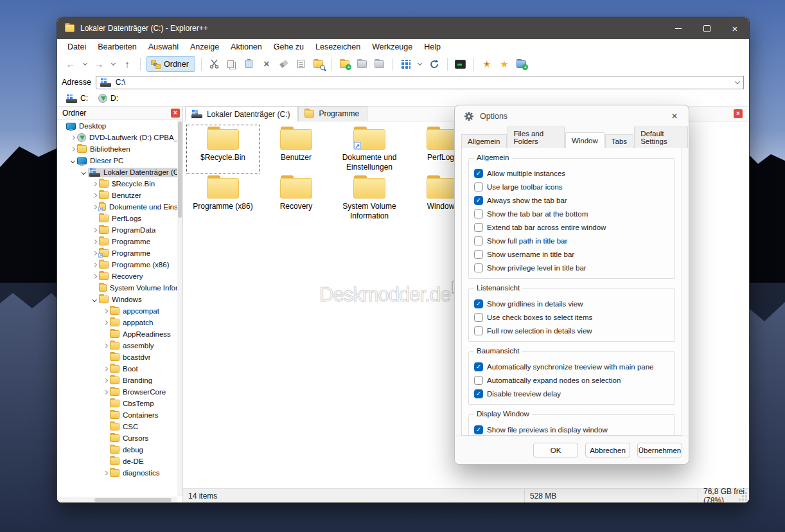  Describe the element at coordinates (735, 28) in the screenshot. I see `close-button: ×` at that location.